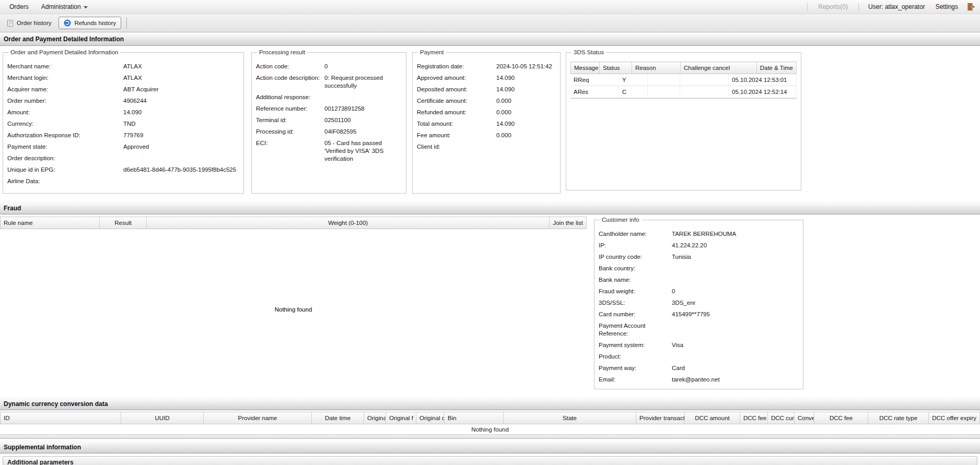 The width and height of the screenshot is (980, 465). What do you see at coordinates (457, 113) in the screenshot?
I see `field-label: Refunded amount:` at bounding box center [457, 113].